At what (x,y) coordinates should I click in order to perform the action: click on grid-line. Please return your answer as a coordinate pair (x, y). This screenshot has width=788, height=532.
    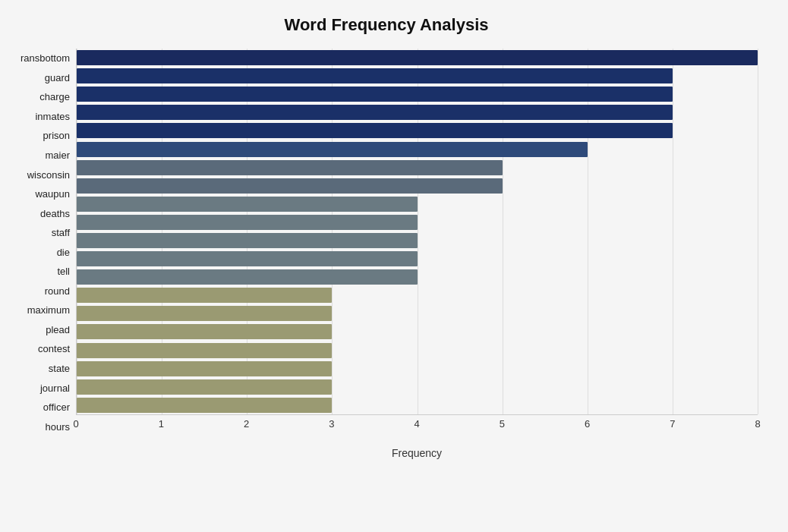
    Looking at the image, I should click on (758, 231).